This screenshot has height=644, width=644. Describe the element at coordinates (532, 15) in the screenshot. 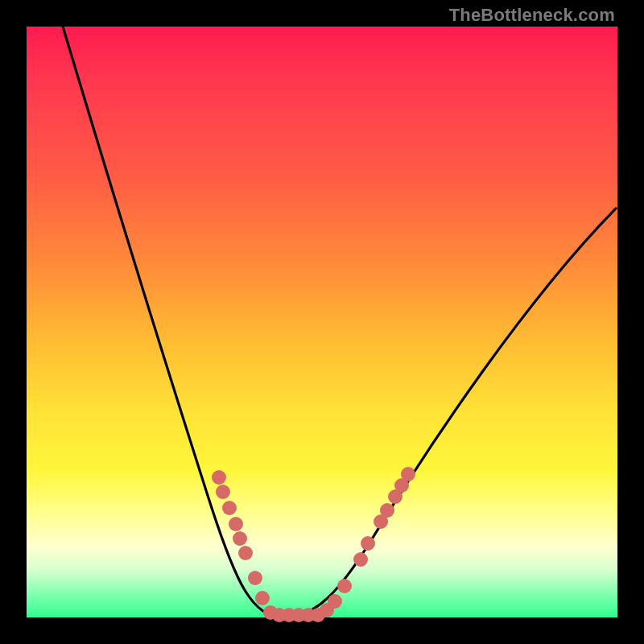

I see `attribution-text: TheBottleneck.com` at that location.